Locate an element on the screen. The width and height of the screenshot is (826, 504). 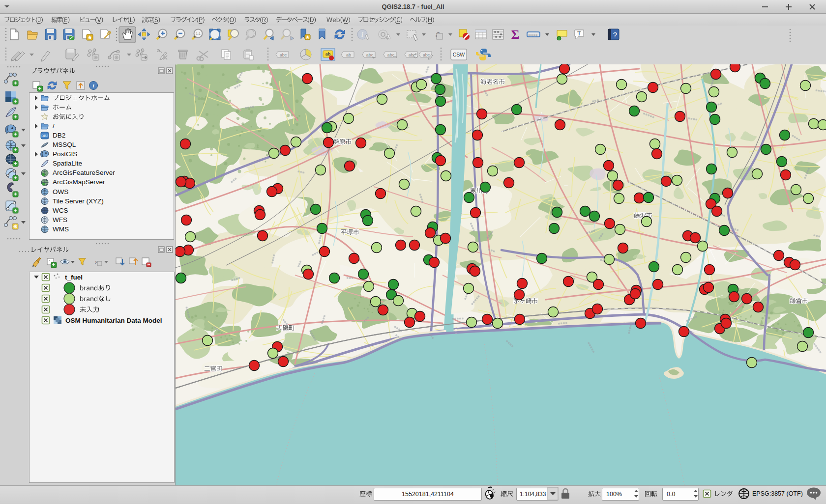
svg-text: DB2 is located at coordinates (45, 136).